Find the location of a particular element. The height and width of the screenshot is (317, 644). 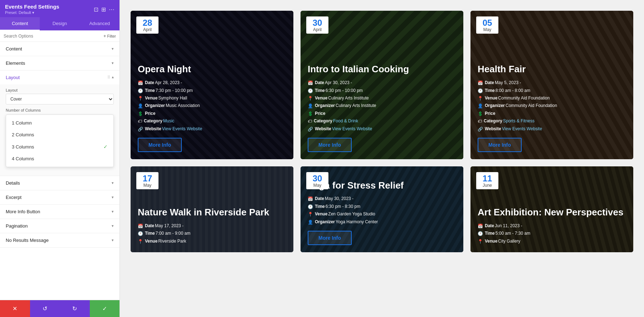

cancel-button: ✕ is located at coordinates (15, 308).